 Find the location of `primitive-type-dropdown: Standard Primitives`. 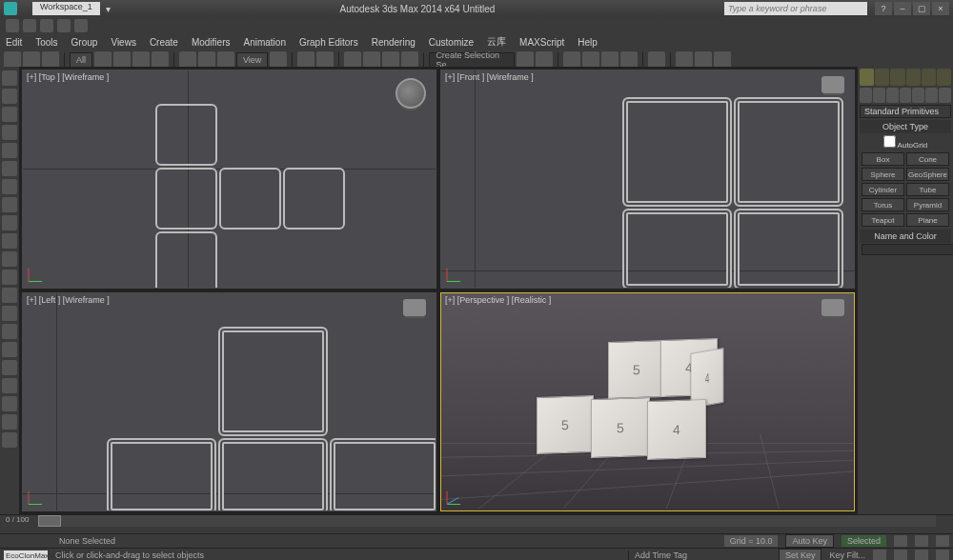

primitive-type-dropdown: Standard Primitives is located at coordinates (905, 111).